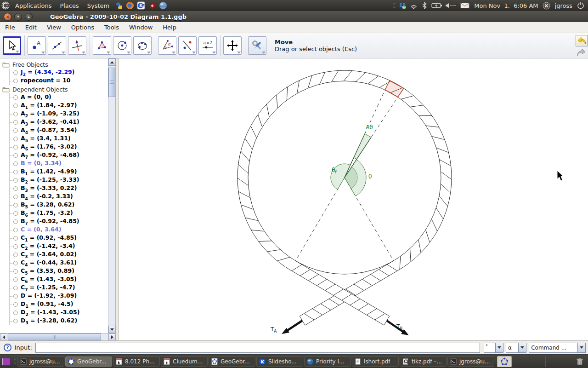  I want to click on command-dropdown: Command ..., so click(557, 348).